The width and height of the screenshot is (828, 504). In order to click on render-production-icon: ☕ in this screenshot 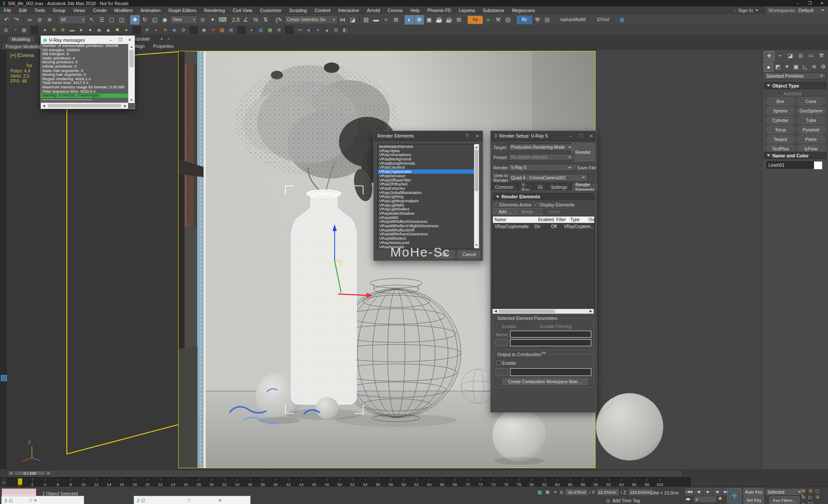, I will do `click(439, 20)`.